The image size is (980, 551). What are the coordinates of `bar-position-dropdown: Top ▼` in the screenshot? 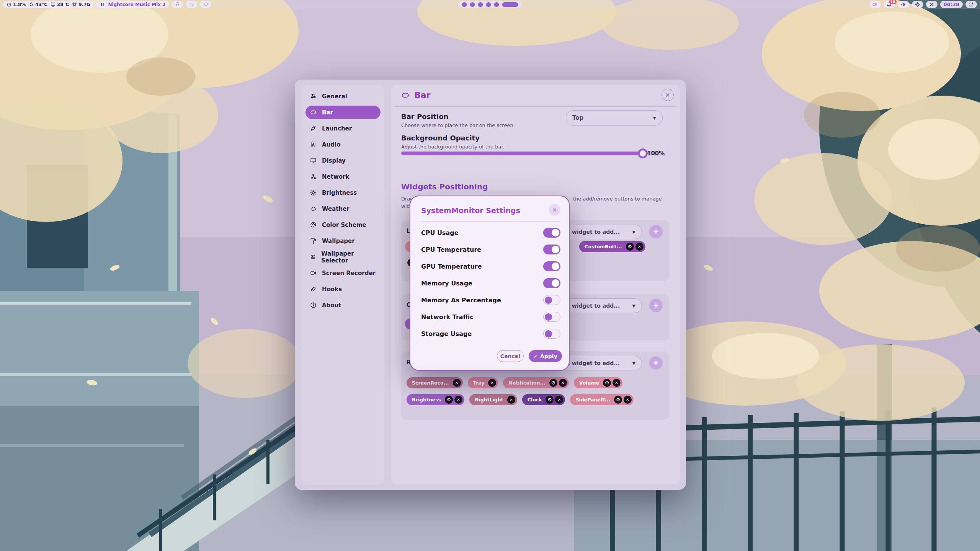 It's located at (614, 118).